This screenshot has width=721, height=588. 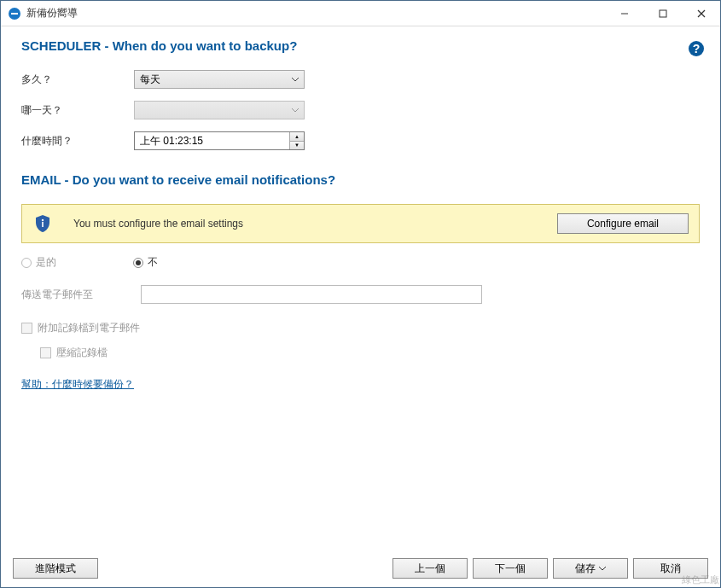 I want to click on advanced-mode-button: 進階模式, so click(x=55, y=568).